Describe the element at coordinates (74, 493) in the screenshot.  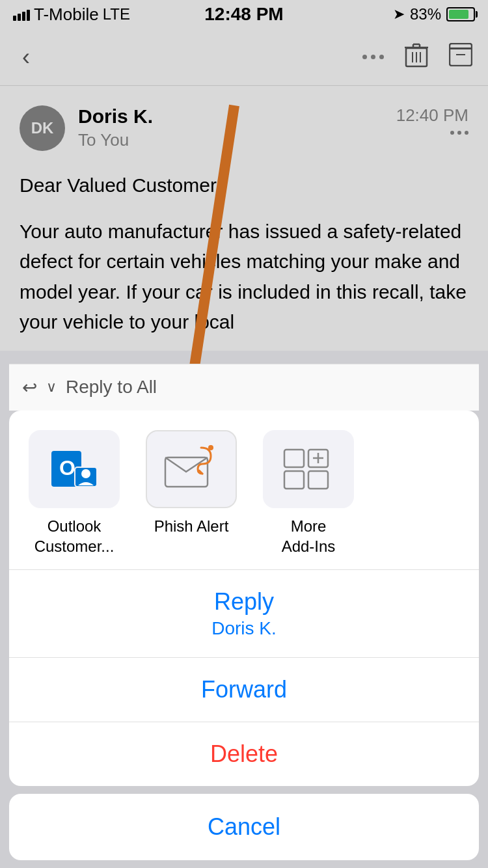
I see `outlook-customer-addin: O Outlook Customer...` at that location.